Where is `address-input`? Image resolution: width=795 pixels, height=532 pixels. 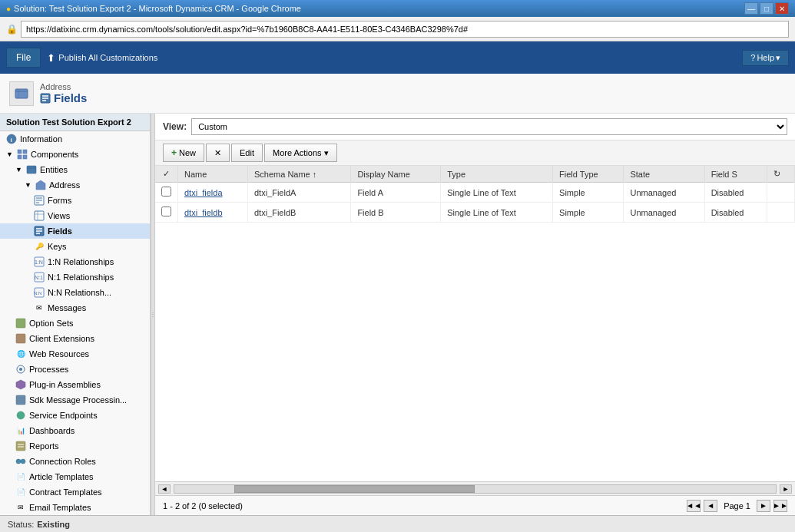 address-input is located at coordinates (405, 29).